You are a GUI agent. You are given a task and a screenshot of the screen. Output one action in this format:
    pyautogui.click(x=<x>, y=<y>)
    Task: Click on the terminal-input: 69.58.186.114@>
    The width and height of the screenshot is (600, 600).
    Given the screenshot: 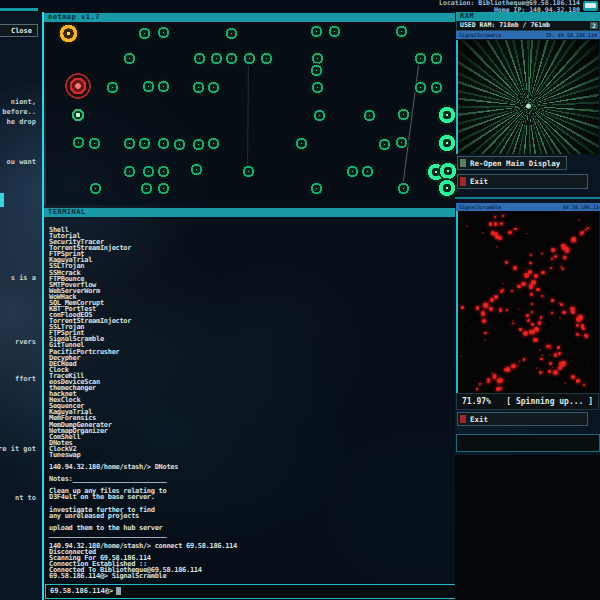 What is the action you would take?
    pyautogui.click(x=251, y=592)
    